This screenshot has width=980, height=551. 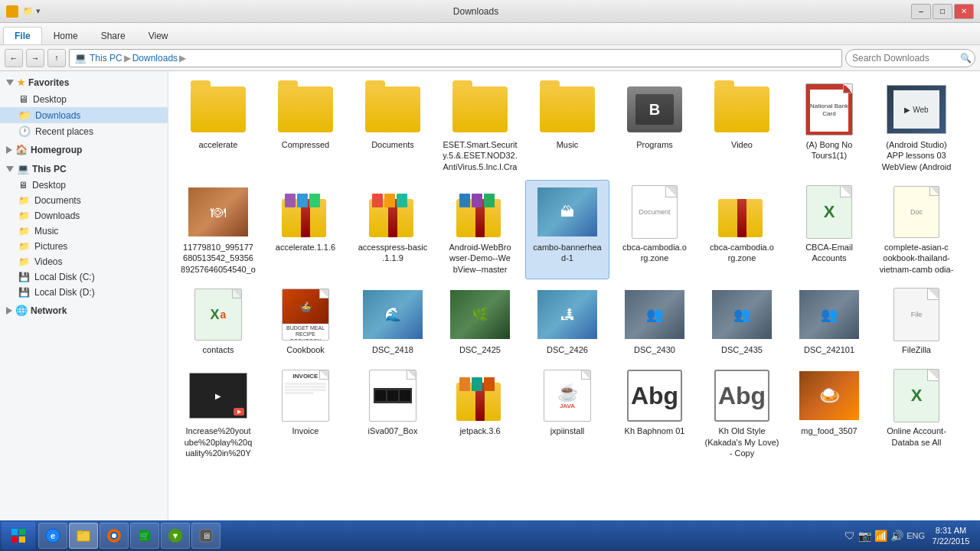 I want to click on sidebar-pc-downloads: 📁 Downloads, so click(x=84, y=216).